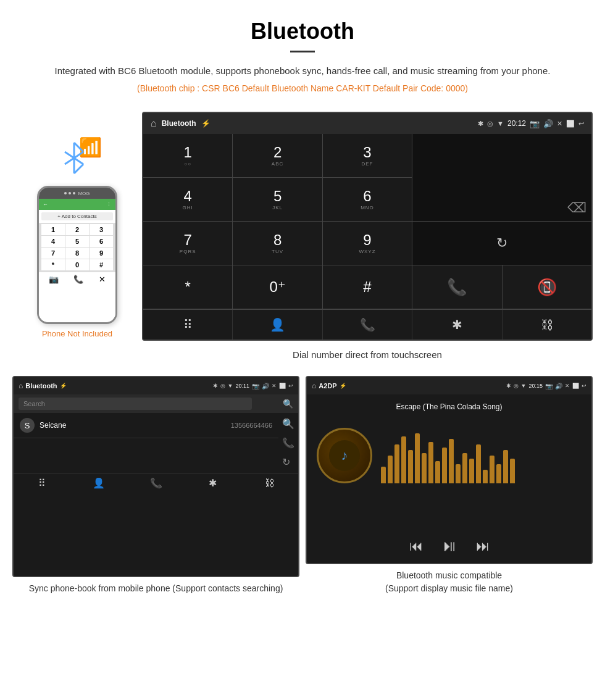 This screenshot has width=605, height=700. I want to click on close-icon: ✕, so click(559, 123).